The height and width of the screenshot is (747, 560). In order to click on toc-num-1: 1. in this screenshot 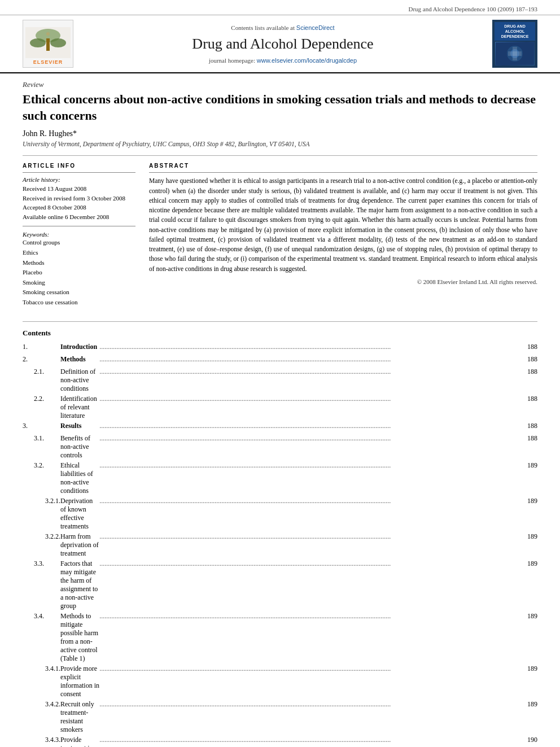, I will do `click(42, 348)`.